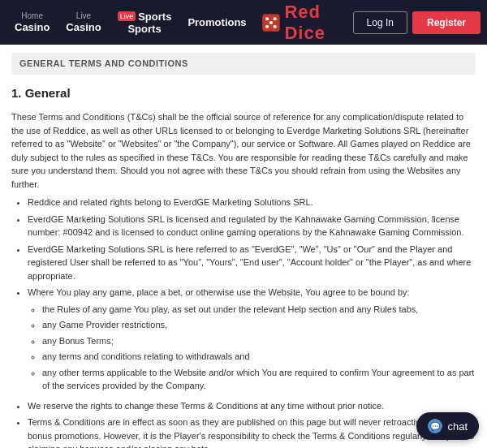  Describe the element at coordinates (304, 23) in the screenshot. I see `logo-area: Red Dice` at that location.